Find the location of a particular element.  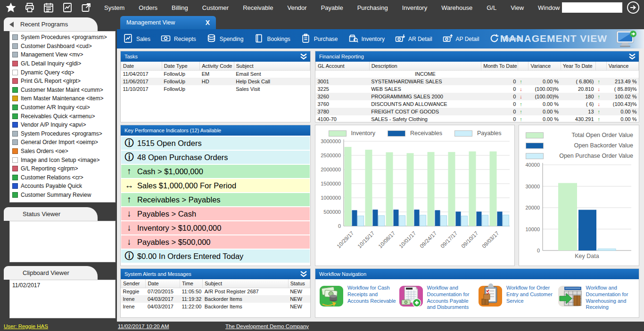

kpi-row: ↑Receivables > Payables is located at coordinates (215, 200).